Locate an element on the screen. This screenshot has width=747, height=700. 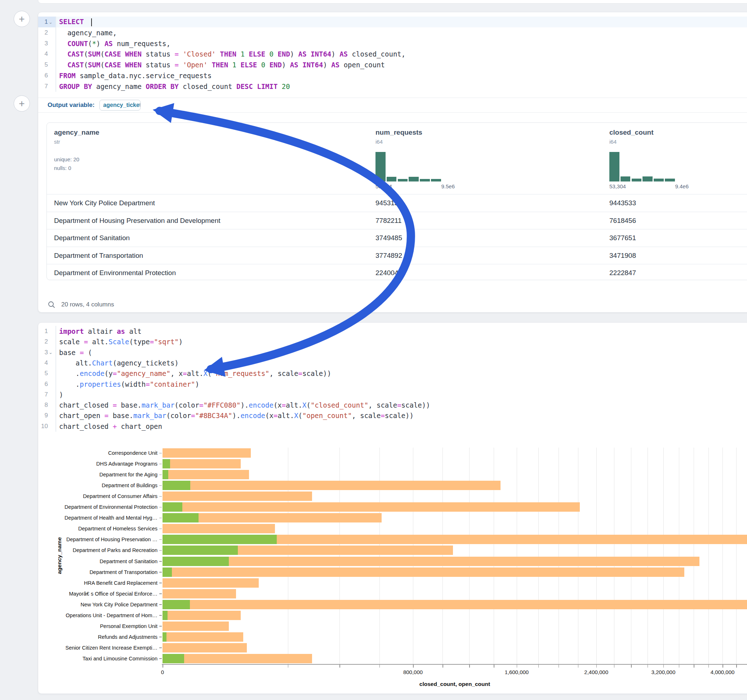
histogram-max-label: 9.5e6 is located at coordinates (448, 186).